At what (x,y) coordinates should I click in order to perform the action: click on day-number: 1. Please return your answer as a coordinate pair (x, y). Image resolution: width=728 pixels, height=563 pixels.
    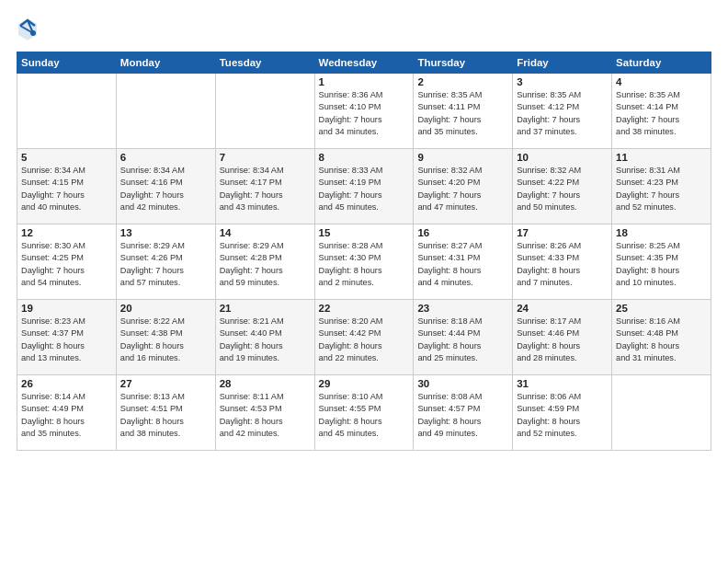
    Looking at the image, I should click on (364, 82).